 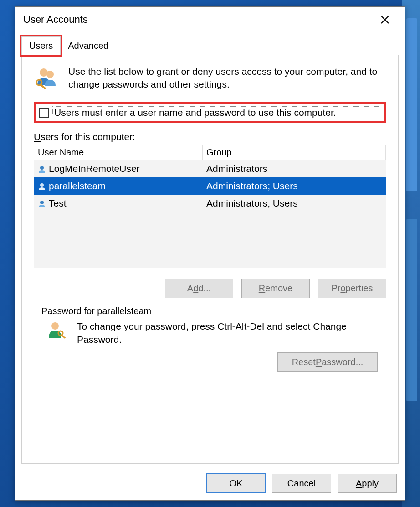 I want to click on table-row: Test Administrators; Users, so click(x=210, y=203).